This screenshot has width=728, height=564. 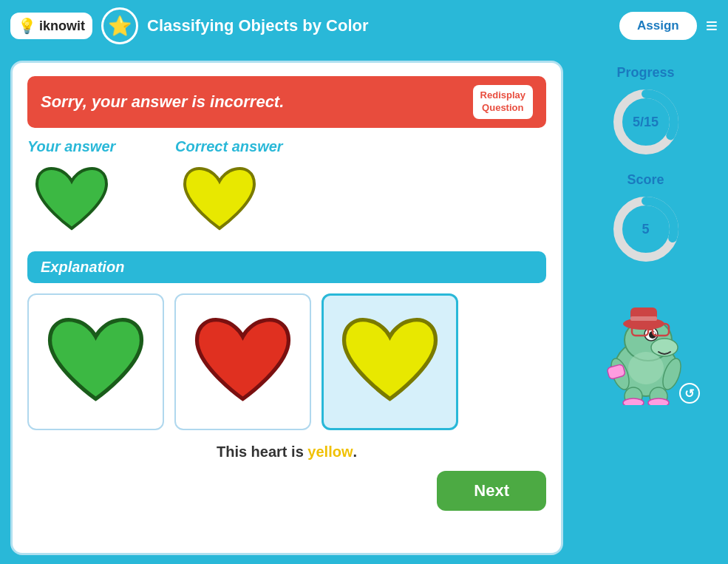 What do you see at coordinates (378, 26) in the screenshot?
I see `lesson-title: Classifying Objects by Color` at bounding box center [378, 26].